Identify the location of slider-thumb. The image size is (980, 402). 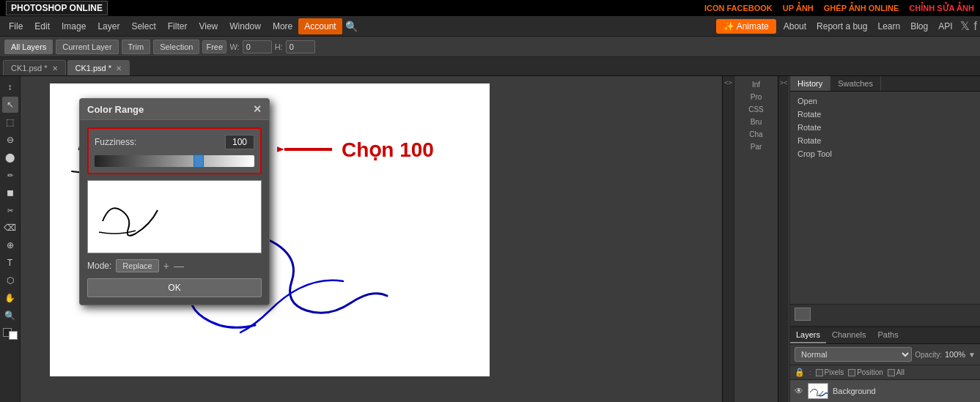
(199, 161).